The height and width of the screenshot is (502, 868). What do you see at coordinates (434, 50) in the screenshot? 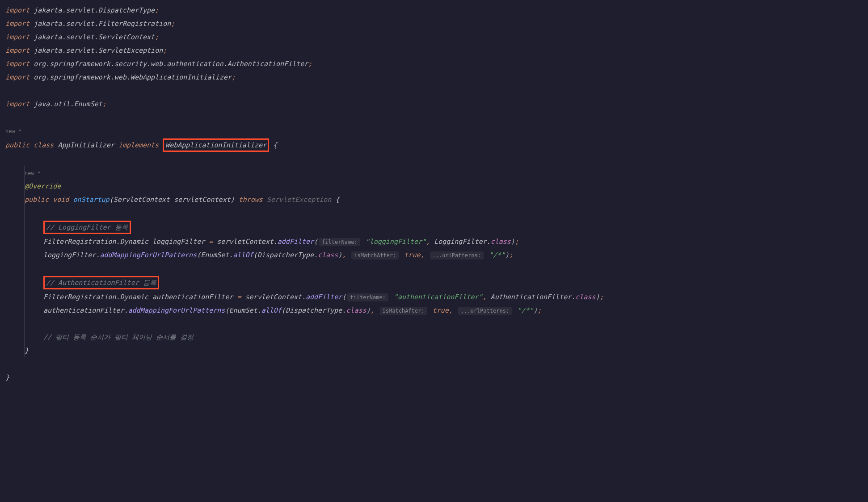
I see `import-line: import jakarta.servlet.ServletException;` at bounding box center [434, 50].